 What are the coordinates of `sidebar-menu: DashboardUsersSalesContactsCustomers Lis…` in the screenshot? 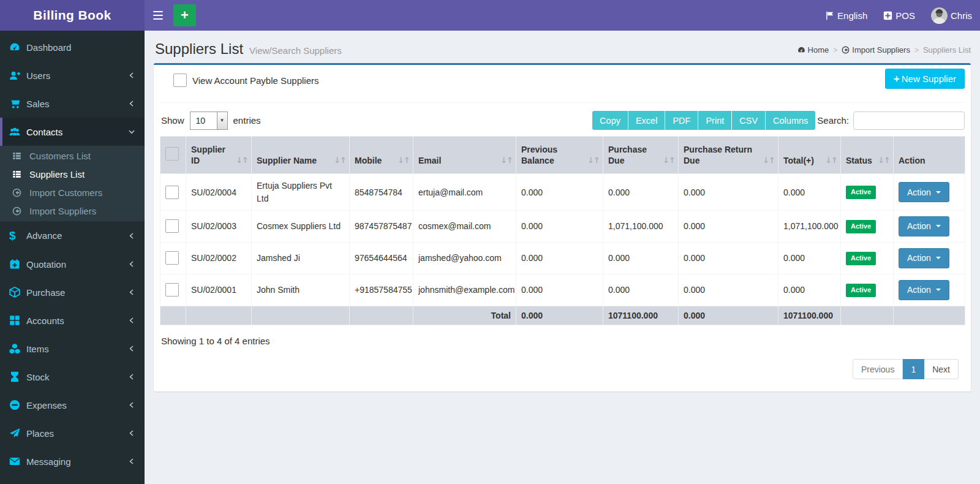 It's located at (72, 253).